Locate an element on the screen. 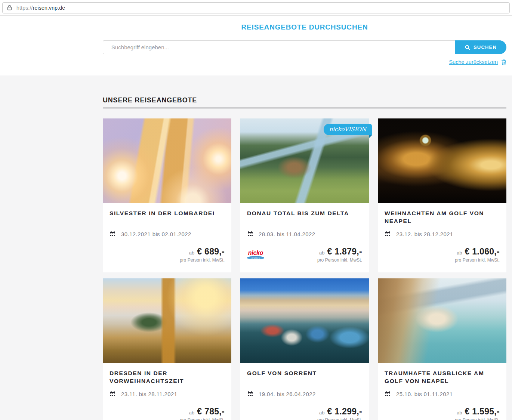  reset-search-link: Suche zurücksetzen is located at coordinates (473, 62).